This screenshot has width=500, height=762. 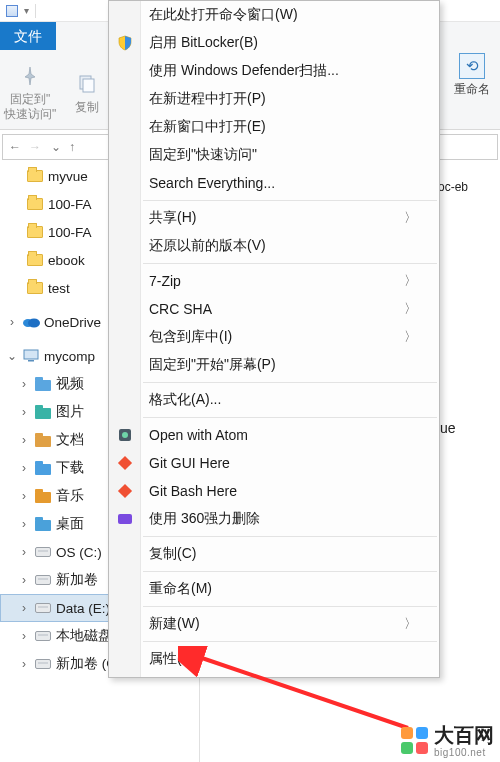 I want to click on nav-label: OS (C:), so click(x=79, y=552).